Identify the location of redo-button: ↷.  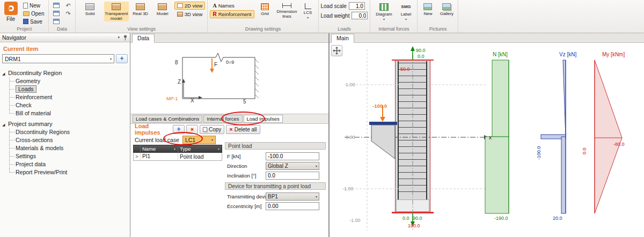
(68, 13).